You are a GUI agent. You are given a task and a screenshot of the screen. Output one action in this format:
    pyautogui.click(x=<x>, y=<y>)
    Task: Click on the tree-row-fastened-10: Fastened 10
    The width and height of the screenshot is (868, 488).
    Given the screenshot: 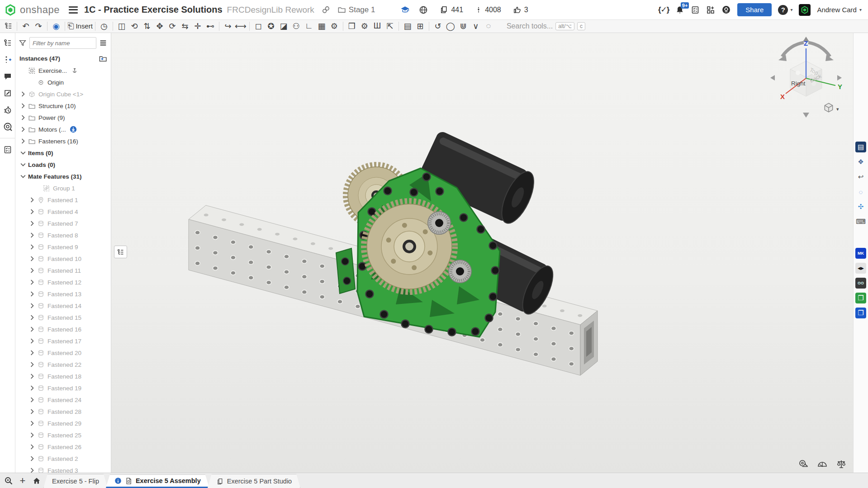 What is the action you would take?
    pyautogui.click(x=63, y=259)
    